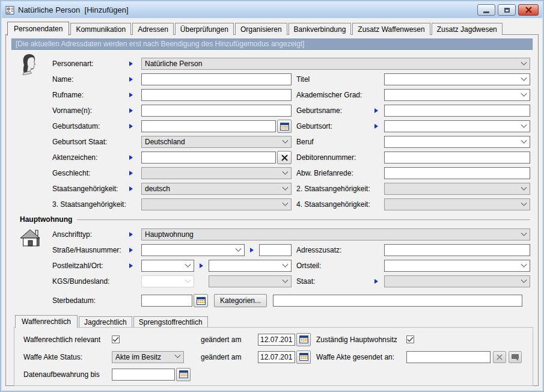 The height and width of the screenshot is (392, 544). I want to click on aktenzeichen-input, so click(209, 158).